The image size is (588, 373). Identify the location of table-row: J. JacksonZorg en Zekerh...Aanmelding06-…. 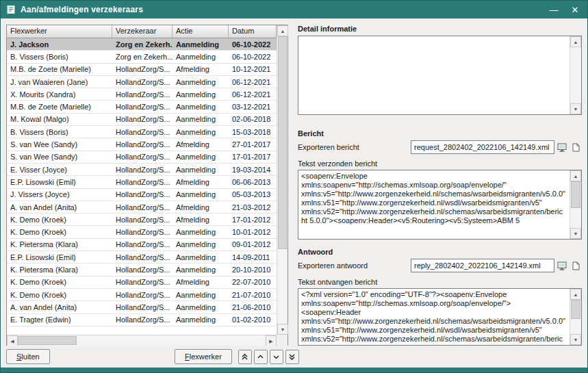
(142, 44).